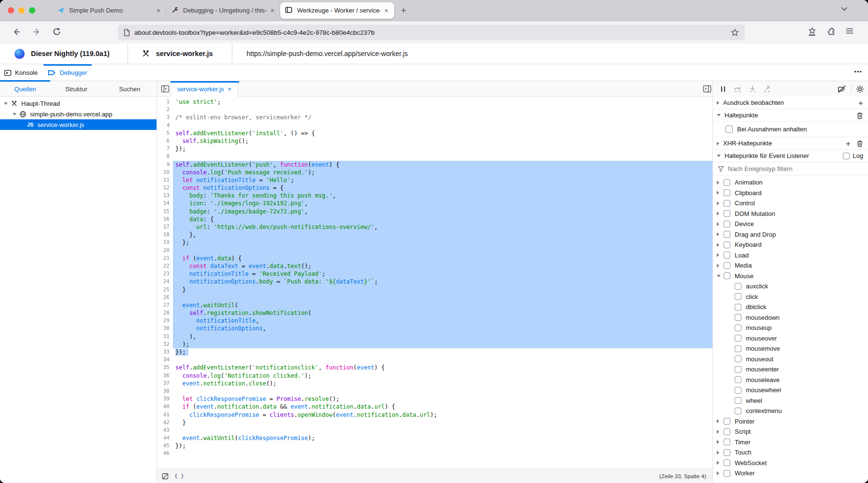 The height and width of the screenshot is (483, 868). Describe the element at coordinates (748, 193) in the screenshot. I see `event-label: Clipboard` at that location.